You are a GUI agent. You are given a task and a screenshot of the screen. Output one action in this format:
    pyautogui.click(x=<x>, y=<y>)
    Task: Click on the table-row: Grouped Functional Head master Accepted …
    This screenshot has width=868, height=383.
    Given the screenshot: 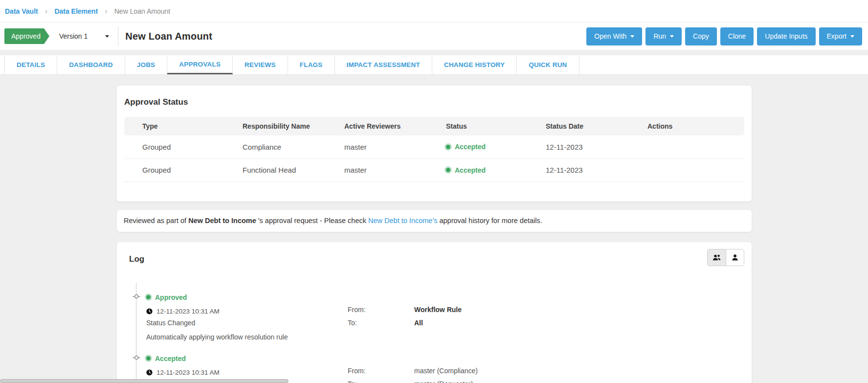 What is the action you would take?
    pyautogui.click(x=434, y=170)
    